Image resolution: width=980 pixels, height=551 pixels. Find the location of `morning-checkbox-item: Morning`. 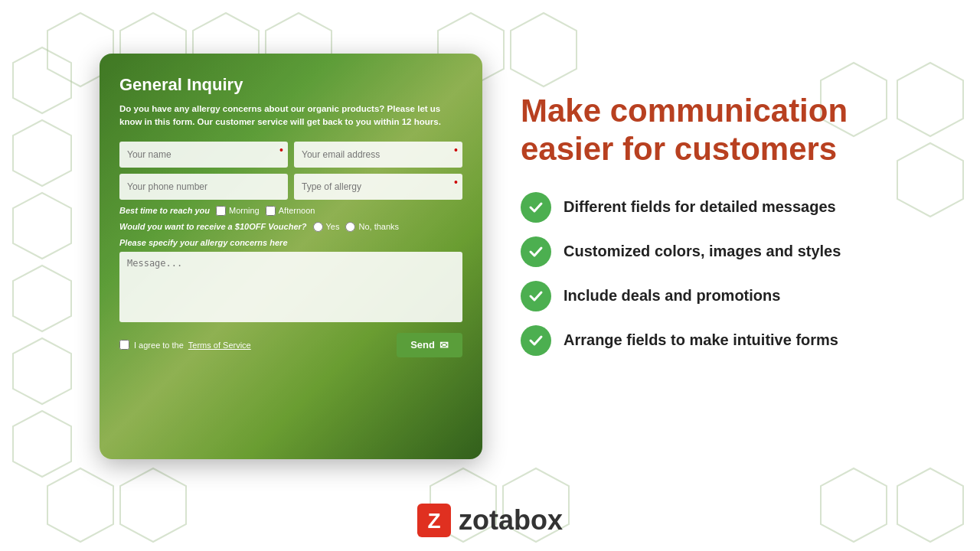

morning-checkbox-item: Morning is located at coordinates (237, 211).